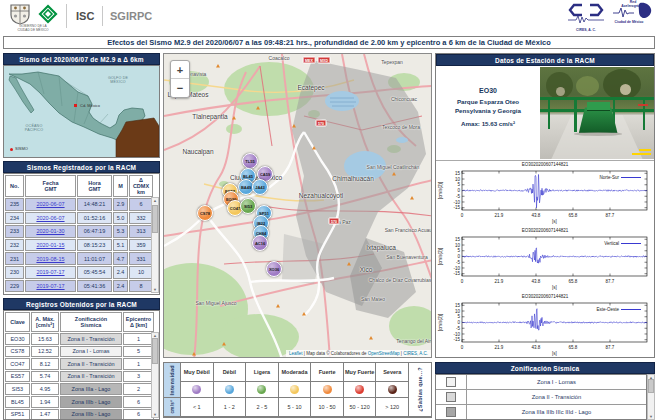 This screenshot has height=420, width=658. What do you see at coordinates (260, 243) in the screenshot?
I see `station-marker-ac16: AC16` at bounding box center [260, 243].